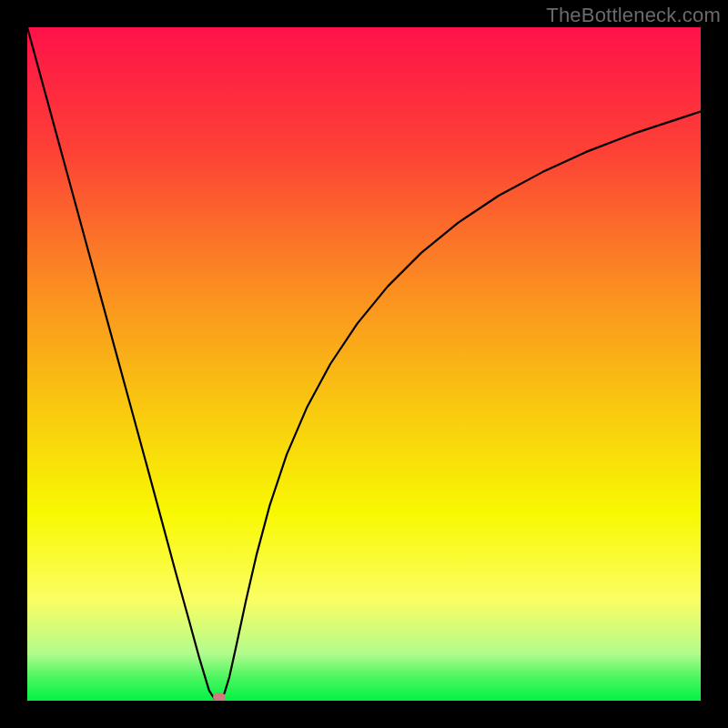  Describe the element at coordinates (219, 697) in the screenshot. I see `bottleneck-marker` at that location.